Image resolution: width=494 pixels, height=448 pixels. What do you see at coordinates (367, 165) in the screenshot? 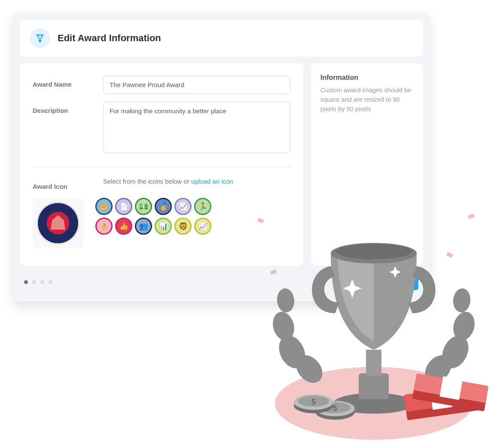
I see `information-panel: Information Custom award images should b…` at bounding box center [367, 165].